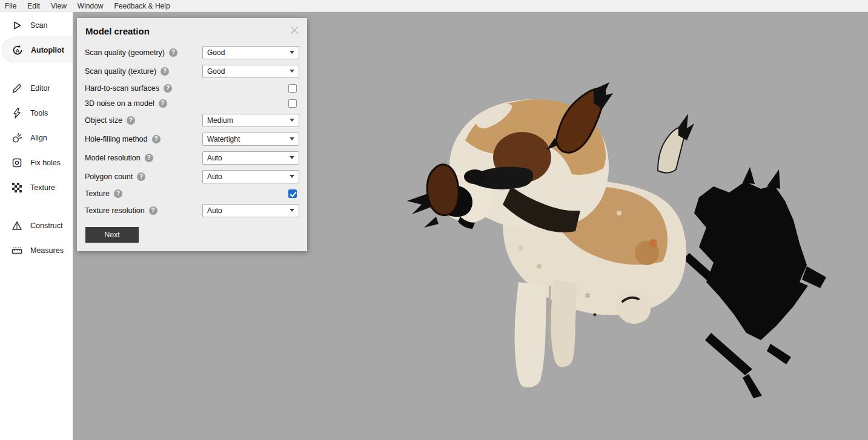 The image size is (868, 440). I want to click on field-row-3d-noise-on-a-model: 3D noise on a model?, so click(192, 103).